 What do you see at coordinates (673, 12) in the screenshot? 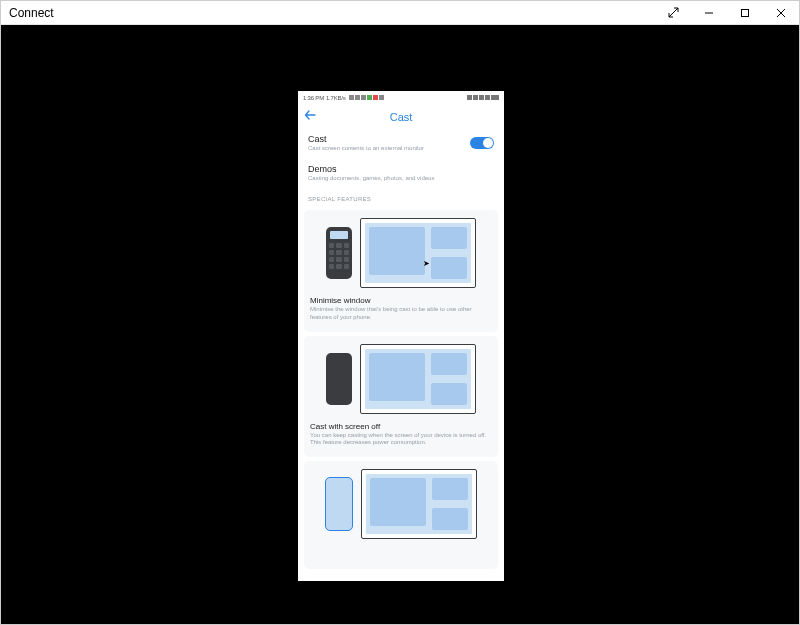
I see `expand-button` at bounding box center [673, 12].